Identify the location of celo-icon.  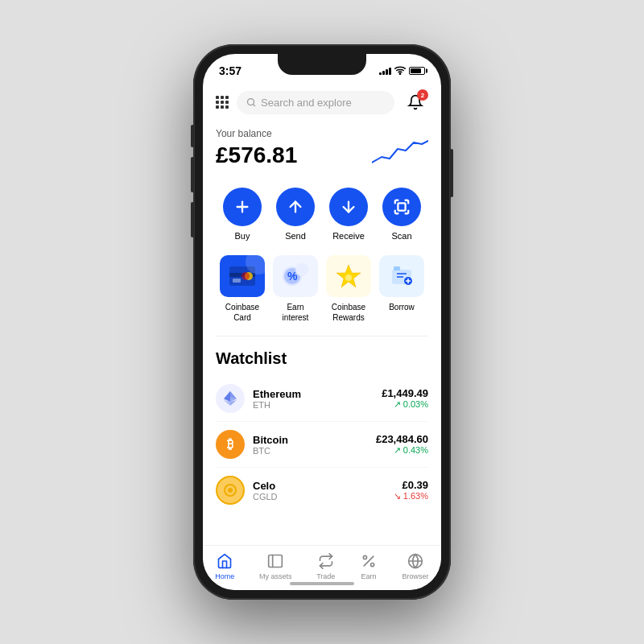
(230, 490).